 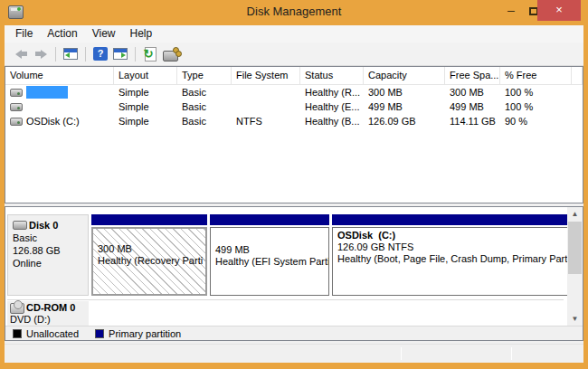 I want to click on disk0-type: Basic, so click(x=51, y=238).